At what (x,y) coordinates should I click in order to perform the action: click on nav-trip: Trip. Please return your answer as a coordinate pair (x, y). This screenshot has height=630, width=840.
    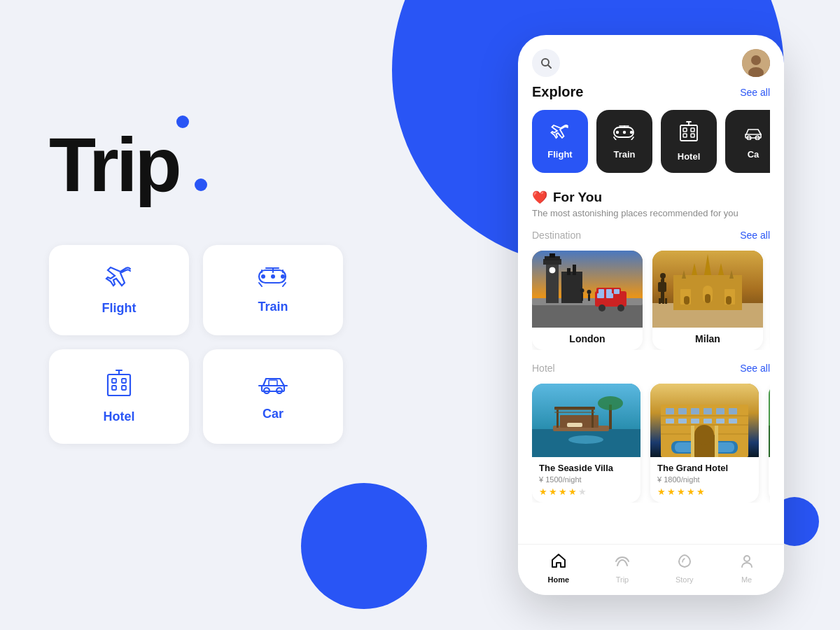
    Looking at the image, I should click on (622, 568).